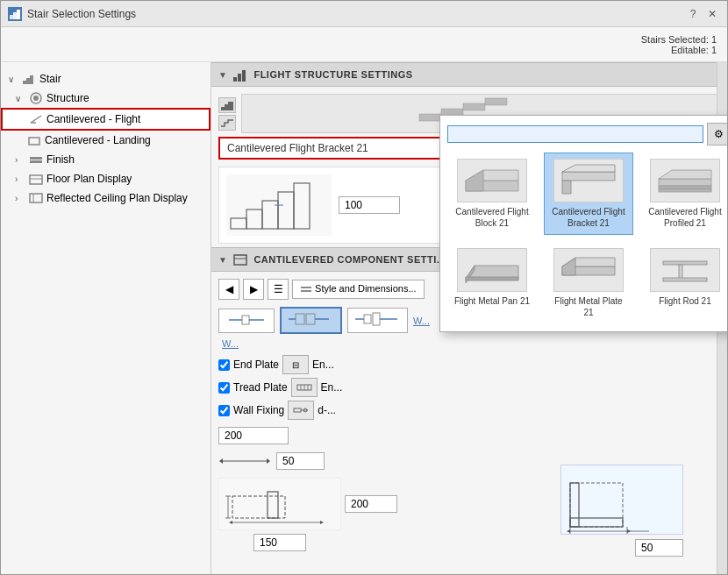  I want to click on tread-plate-row: Tread Plate En..., so click(469, 387).